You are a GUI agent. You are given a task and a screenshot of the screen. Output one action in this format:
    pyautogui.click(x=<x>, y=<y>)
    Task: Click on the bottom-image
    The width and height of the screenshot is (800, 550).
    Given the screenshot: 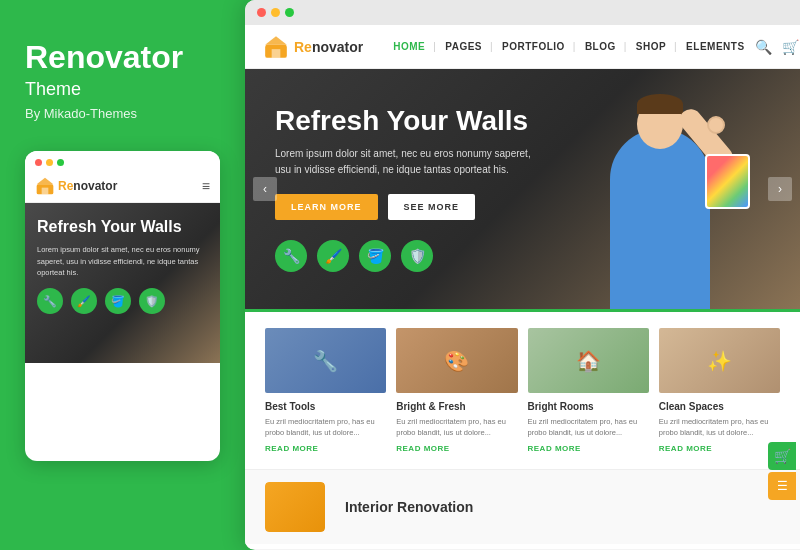 What is the action you would take?
    pyautogui.click(x=295, y=507)
    